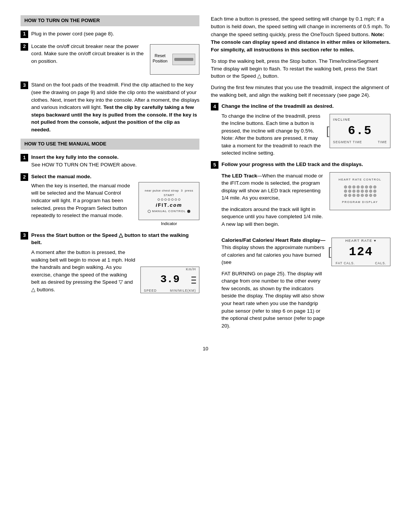 This screenshot has width=411, height=532. What do you see at coordinates (301, 129) in the screenshot?
I see `right-step-4: 4 Change the incline of the treadmill as…` at bounding box center [301, 129].